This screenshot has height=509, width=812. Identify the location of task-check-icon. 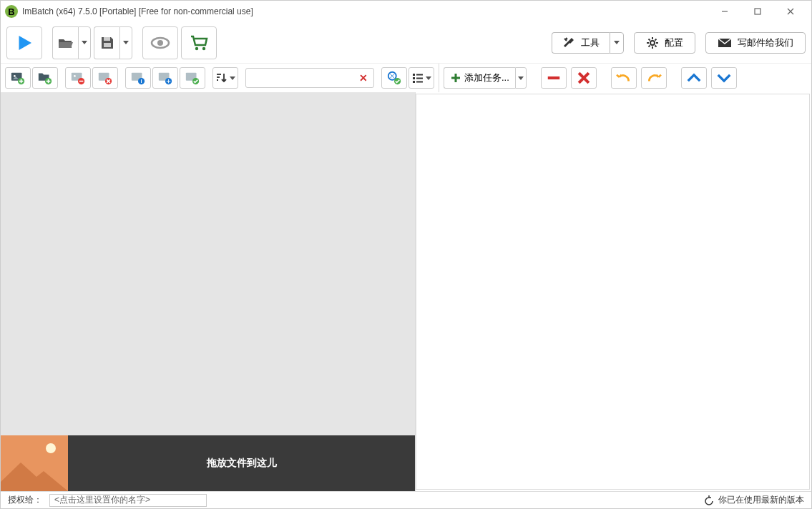
(394, 78).